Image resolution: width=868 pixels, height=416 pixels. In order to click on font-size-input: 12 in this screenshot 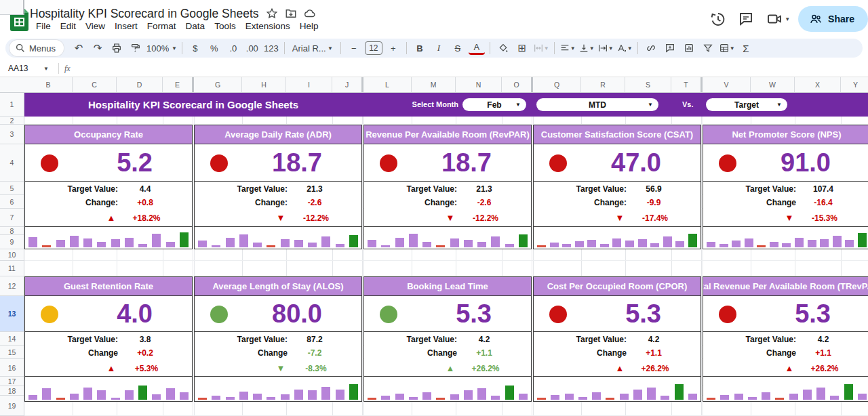, I will do `click(374, 48)`.